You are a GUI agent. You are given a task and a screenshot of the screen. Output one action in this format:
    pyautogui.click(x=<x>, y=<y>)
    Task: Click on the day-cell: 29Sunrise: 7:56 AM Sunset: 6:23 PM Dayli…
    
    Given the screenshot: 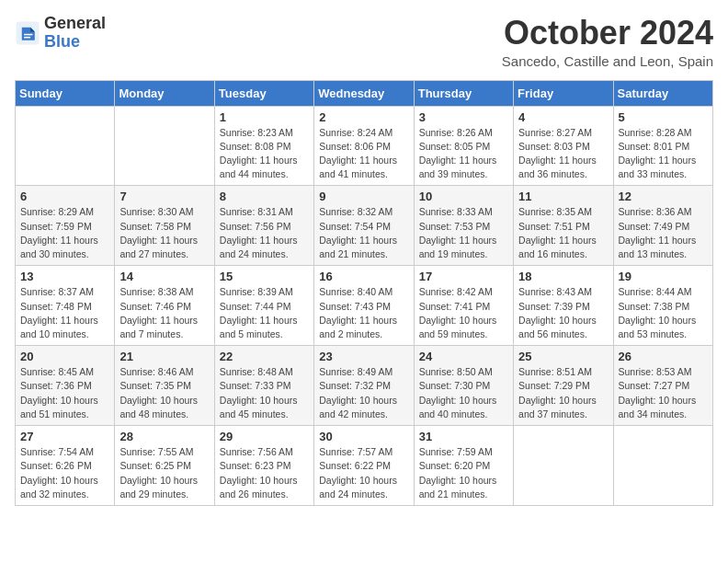 What is the action you would take?
    pyautogui.click(x=264, y=465)
    